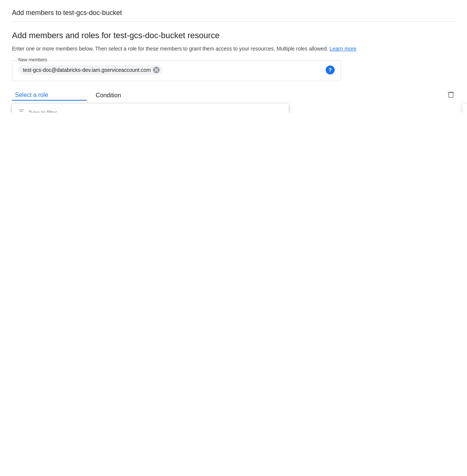 The width and height of the screenshot is (467, 476). What do you see at coordinates (90, 70) in the screenshot?
I see `member-chip: test-gcs-doc@databricks-dev.iam.gservice…` at bounding box center [90, 70].